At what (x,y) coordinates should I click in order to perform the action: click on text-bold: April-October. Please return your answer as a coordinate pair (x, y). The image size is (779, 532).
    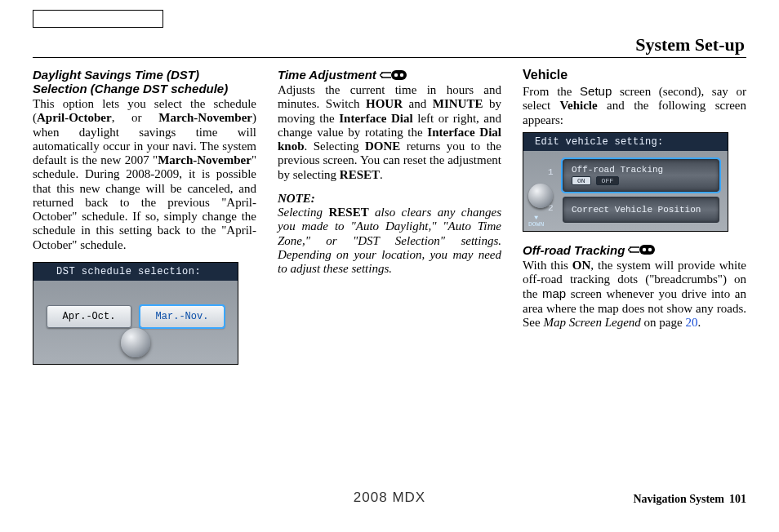
    Looking at the image, I should click on (74, 117).